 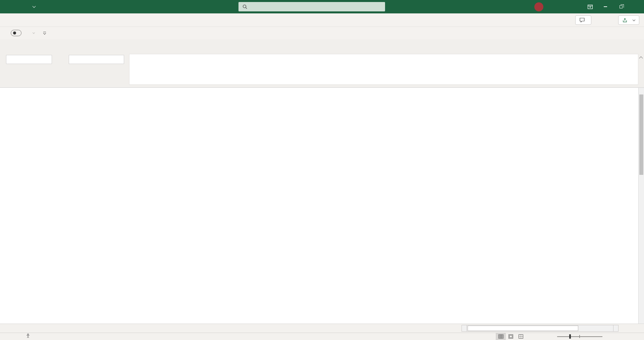 I want to click on view-shortcuts, so click(x=511, y=336).